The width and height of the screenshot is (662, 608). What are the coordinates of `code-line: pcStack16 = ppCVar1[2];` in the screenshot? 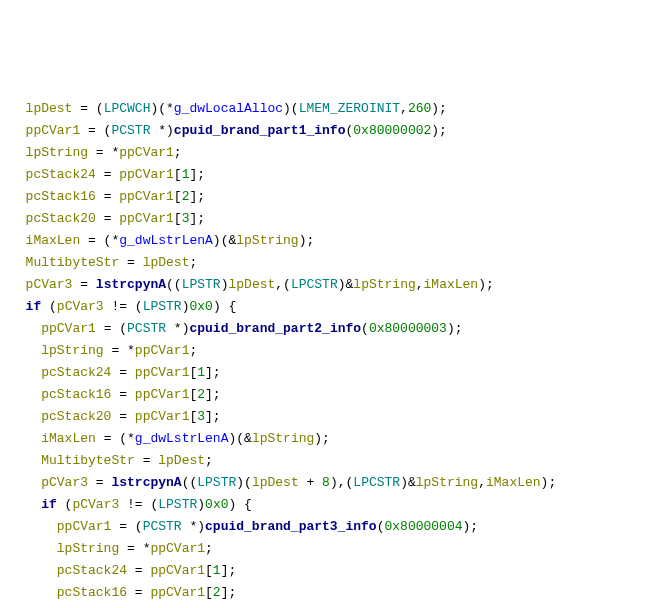 It's located at (331, 593).